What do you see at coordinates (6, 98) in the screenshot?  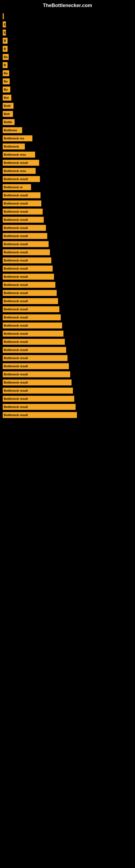 I see `bar-label: Bot` at bounding box center [6, 98].